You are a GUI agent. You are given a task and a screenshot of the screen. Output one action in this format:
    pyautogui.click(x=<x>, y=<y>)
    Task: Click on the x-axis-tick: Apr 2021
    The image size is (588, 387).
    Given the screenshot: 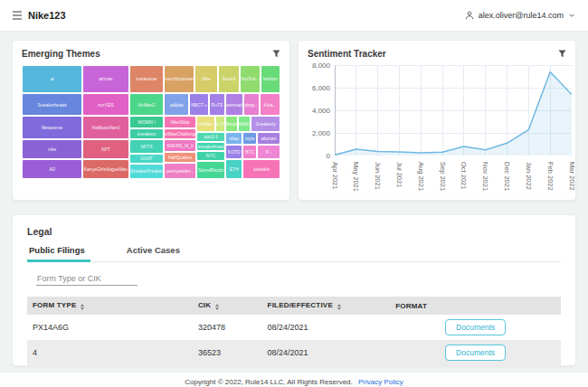 What is the action you would take?
    pyautogui.click(x=335, y=175)
    